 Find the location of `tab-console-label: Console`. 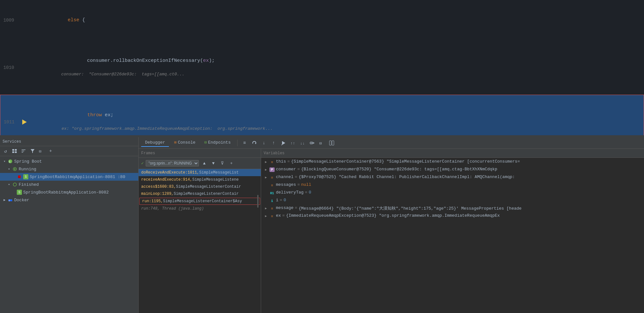

tab-console-label: Console is located at coordinates (187, 142).